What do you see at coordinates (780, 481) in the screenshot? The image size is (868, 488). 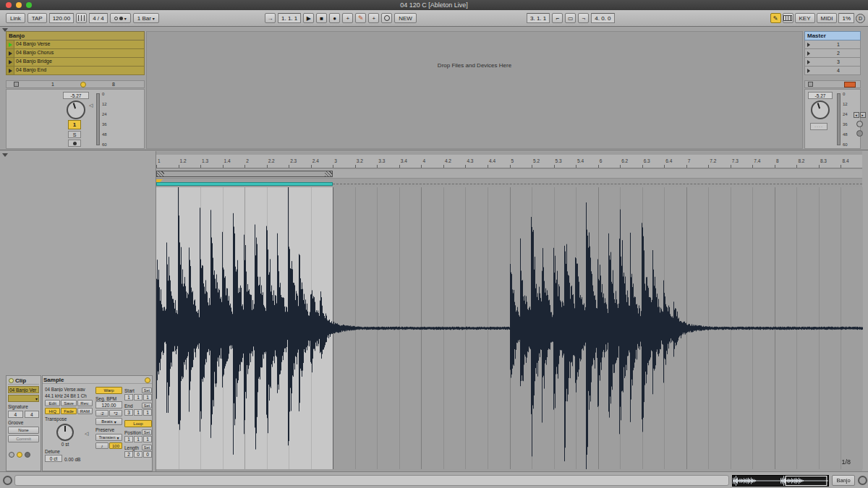 I see `clip-overview` at bounding box center [780, 481].